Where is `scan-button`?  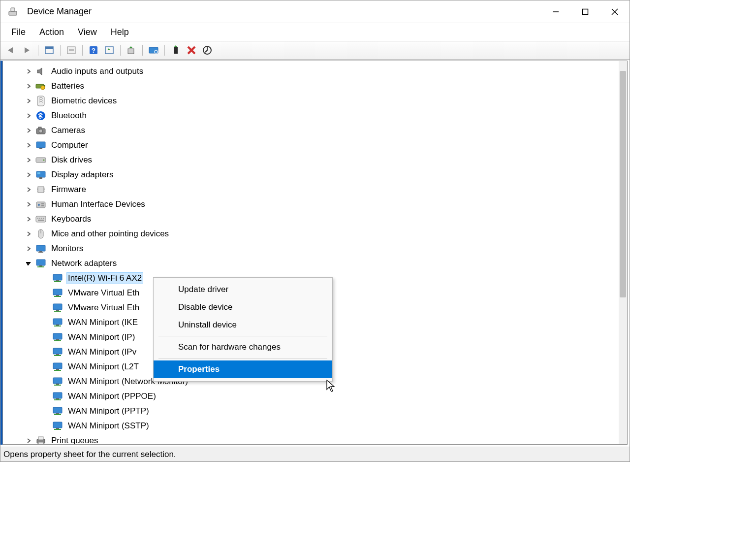
scan-button is located at coordinates (154, 50).